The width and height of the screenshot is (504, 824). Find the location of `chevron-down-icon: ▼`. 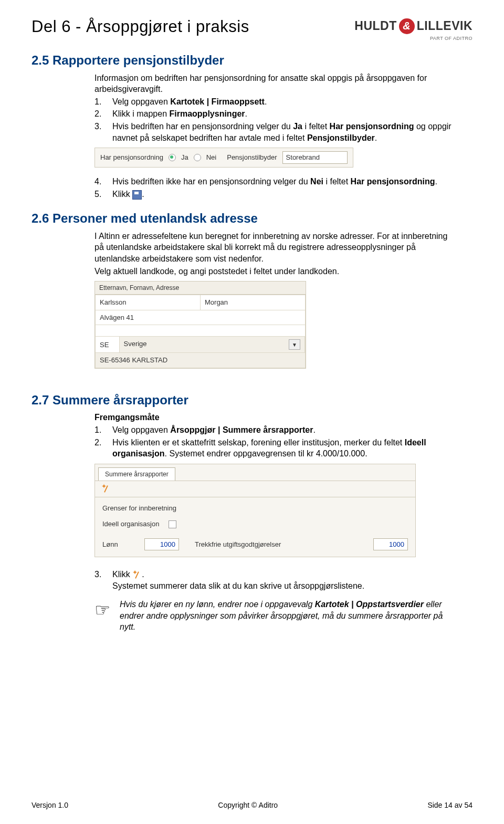

chevron-down-icon: ▼ is located at coordinates (295, 345).